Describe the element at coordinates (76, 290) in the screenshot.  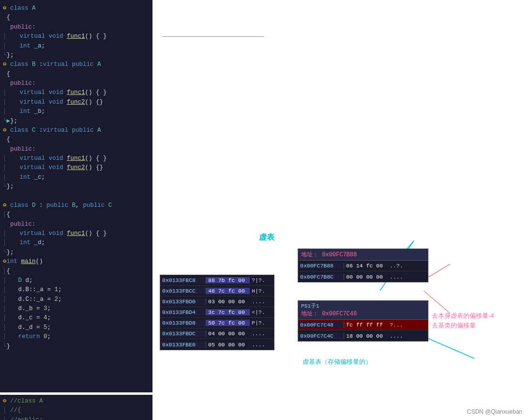
I see `code-line: │d.B::_a = 1;` at that location.